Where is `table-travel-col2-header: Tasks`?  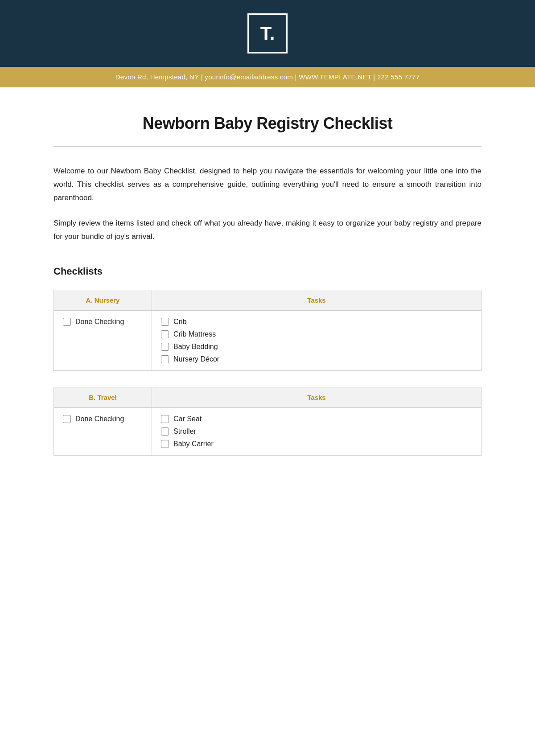
table-travel-col2-header: Tasks is located at coordinates (317, 397).